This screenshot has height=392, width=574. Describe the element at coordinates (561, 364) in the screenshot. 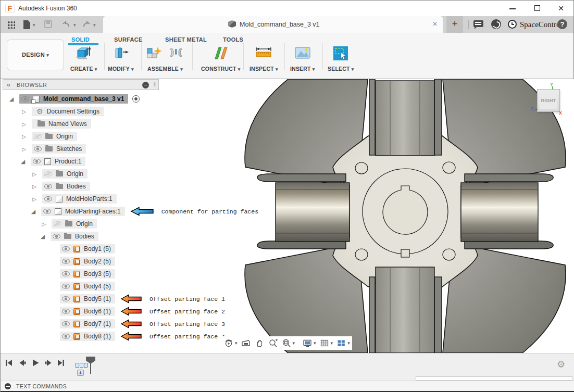

I see `timeline-settings-gear-icon: ⚙` at that location.